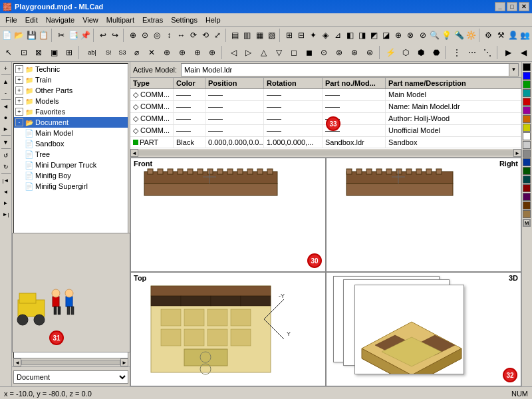 The height and width of the screenshot is (399, 532). I want to click on tb-b17: ⊿, so click(338, 35).